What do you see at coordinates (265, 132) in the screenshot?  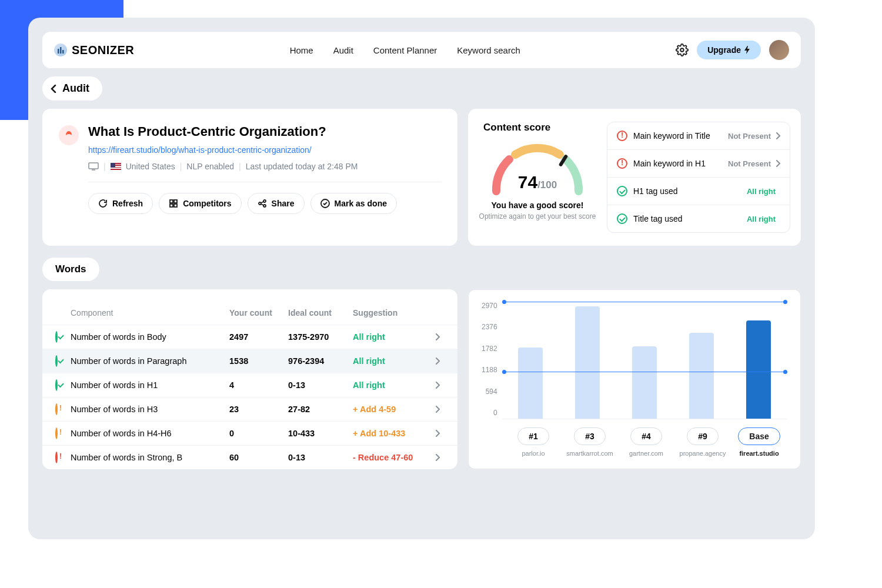 I see `page-title: What Is Product-Centric Organization?` at bounding box center [265, 132].